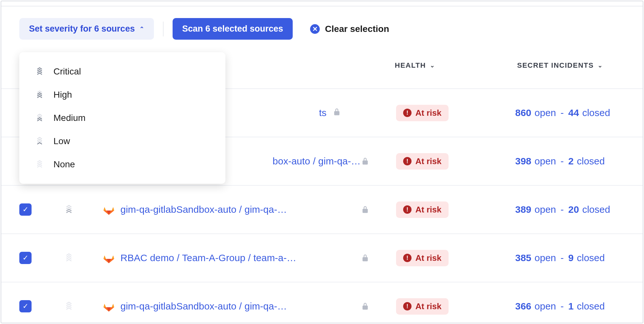 The image size is (644, 324). What do you see at coordinates (67, 72) in the screenshot?
I see `severity-option-label: Critical` at bounding box center [67, 72].